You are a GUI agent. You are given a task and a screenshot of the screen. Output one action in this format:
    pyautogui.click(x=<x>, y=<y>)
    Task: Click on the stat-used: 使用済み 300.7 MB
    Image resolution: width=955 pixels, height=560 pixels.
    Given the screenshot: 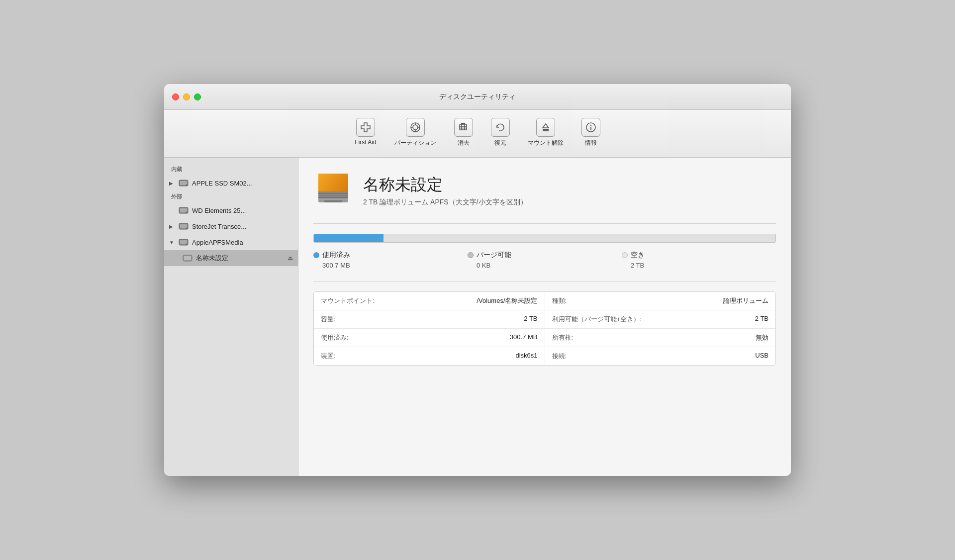 What is the action you would take?
    pyautogui.click(x=390, y=260)
    